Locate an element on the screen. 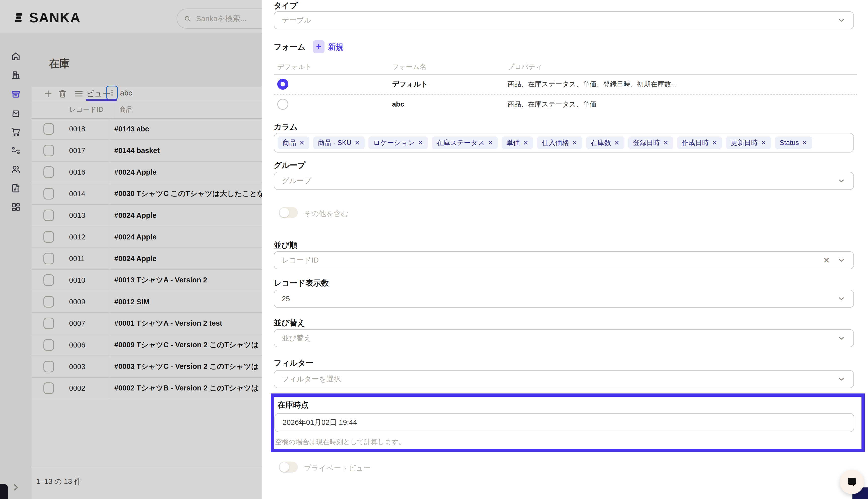 This screenshot has width=868, height=499. column-chip: ロケーション✕ is located at coordinates (398, 143).